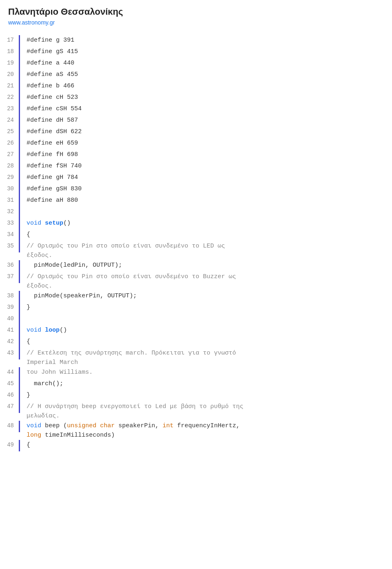 The height and width of the screenshot is (569, 392). I want to click on page-header: Πλανητάριο Θεσσαλονίκης www.astronomy.gr, so click(196, 14).